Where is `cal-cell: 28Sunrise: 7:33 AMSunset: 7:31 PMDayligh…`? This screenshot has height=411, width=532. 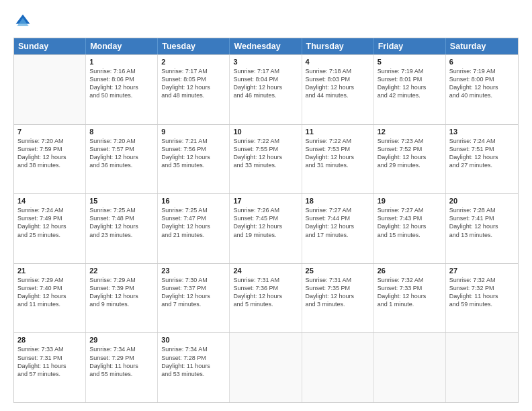 cal-cell: 28Sunrise: 7:33 AMSunset: 7:31 PMDayligh… is located at coordinates (50, 368).